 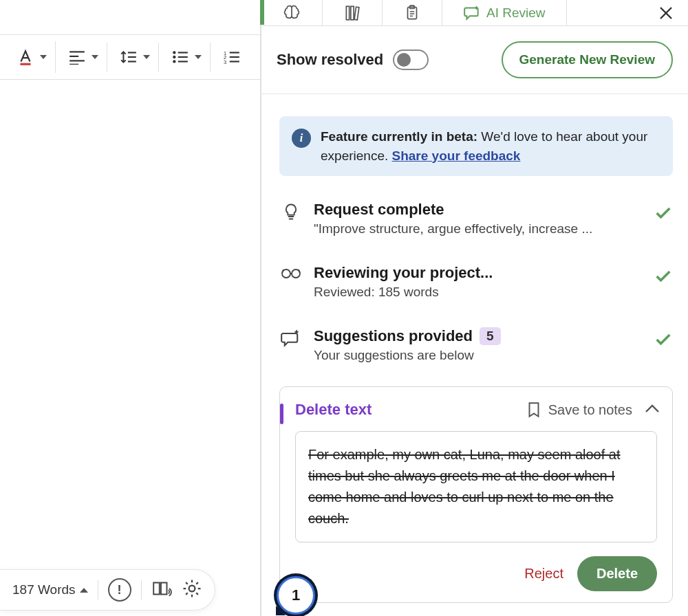 I want to click on library-icon, so click(x=352, y=13).